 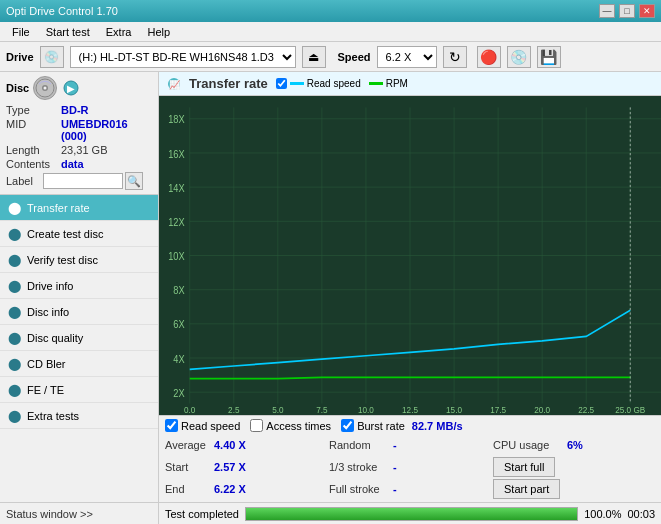 I want to click on status-text: Test completed, so click(x=202, y=514).